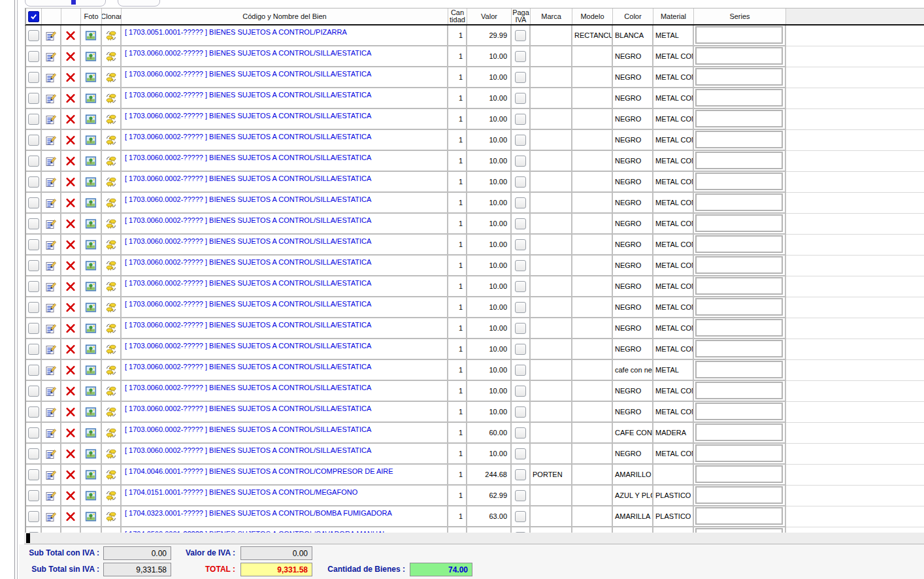 This screenshot has width=924, height=579. What do you see at coordinates (34, 17) in the screenshot?
I see `select-all-checkbox` at bounding box center [34, 17].